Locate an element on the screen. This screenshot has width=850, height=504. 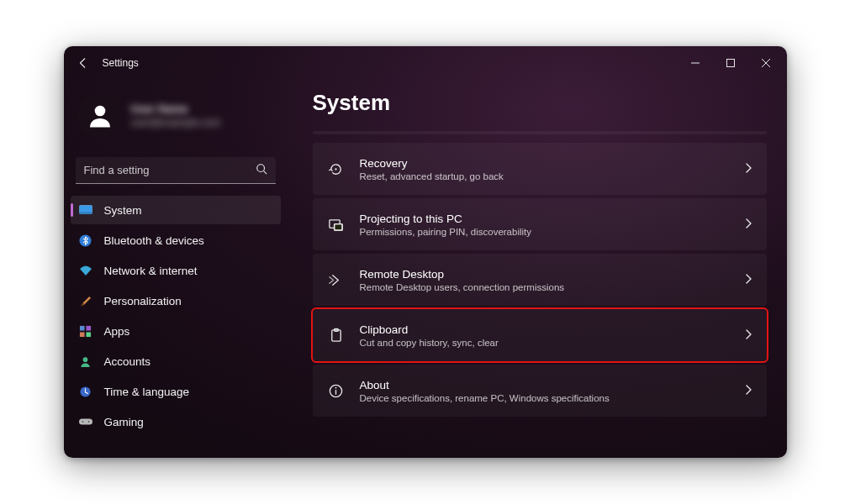
row-desc: Device specifications, rename PC, Window… is located at coordinates (545, 398).